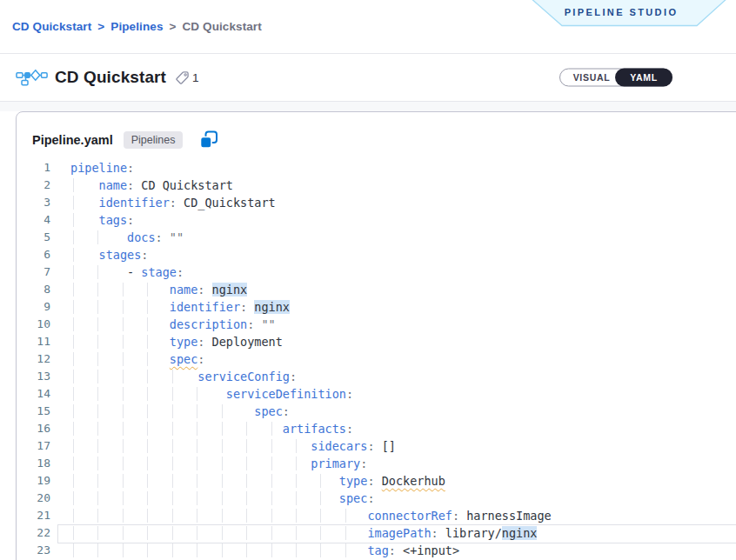 This screenshot has width=736, height=560. What do you see at coordinates (376, 220) in the screenshot?
I see `code-line: 4 tags:` at bounding box center [376, 220].